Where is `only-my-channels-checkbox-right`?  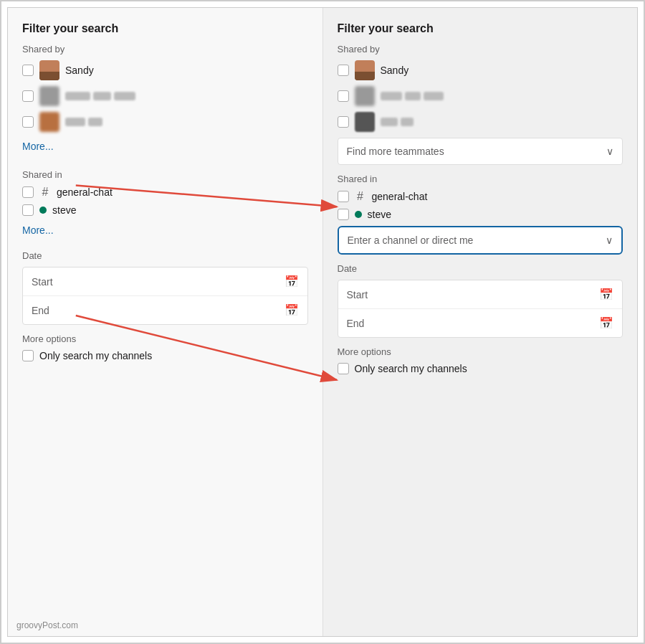 only-my-channels-checkbox-right is located at coordinates (343, 369).